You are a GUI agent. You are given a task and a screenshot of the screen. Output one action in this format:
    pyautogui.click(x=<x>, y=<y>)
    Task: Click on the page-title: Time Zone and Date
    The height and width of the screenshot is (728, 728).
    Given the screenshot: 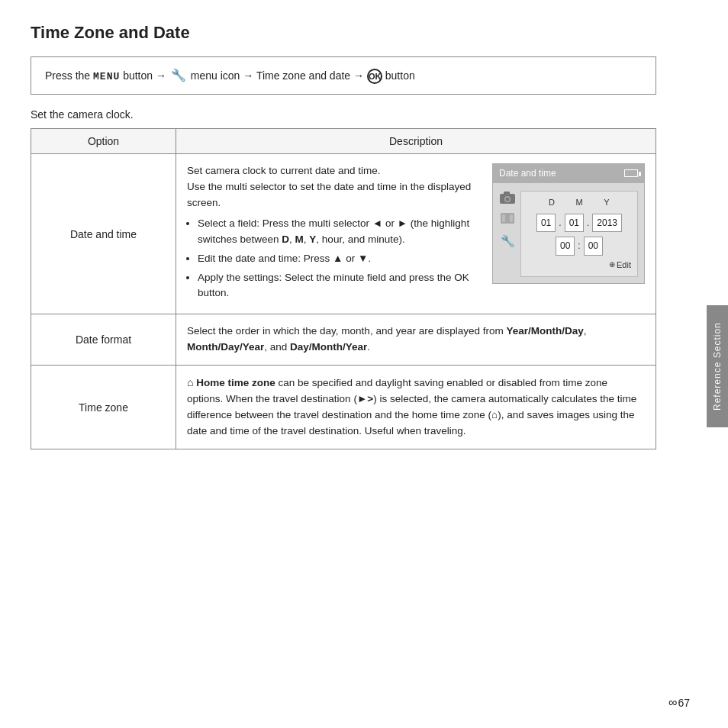 What is the action you would take?
    pyautogui.click(x=343, y=33)
    